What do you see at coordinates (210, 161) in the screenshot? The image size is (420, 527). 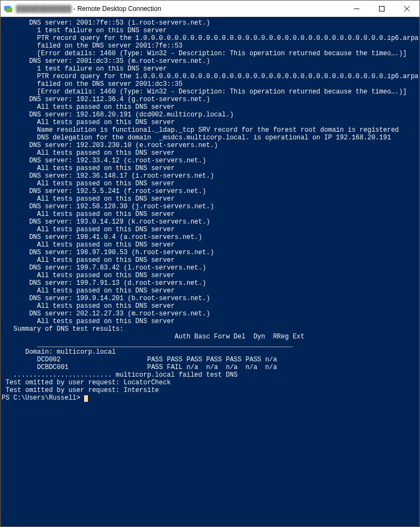 I see `terminal-line: DNS server: 192.33.4.12 (c.root-servers.…` at bounding box center [210, 161].